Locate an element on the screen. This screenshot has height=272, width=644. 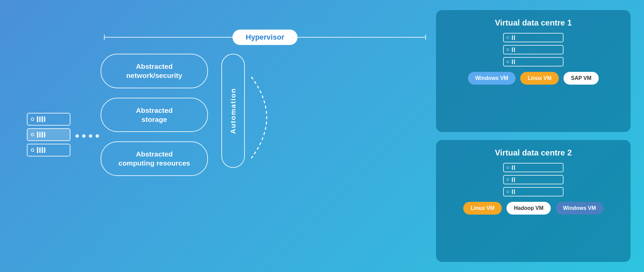
vdc1-windows-vm: Windows VM is located at coordinates (492, 78).